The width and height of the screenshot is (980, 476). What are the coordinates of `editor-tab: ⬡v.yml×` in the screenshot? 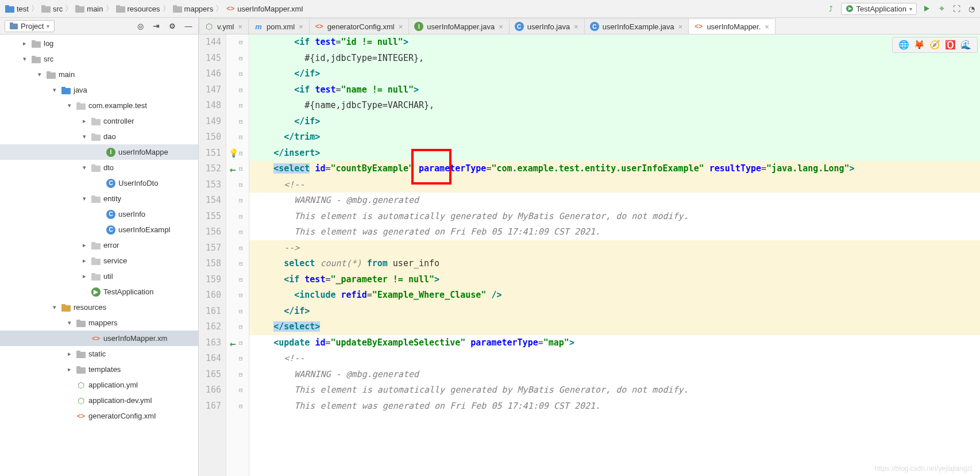 It's located at (224, 26).